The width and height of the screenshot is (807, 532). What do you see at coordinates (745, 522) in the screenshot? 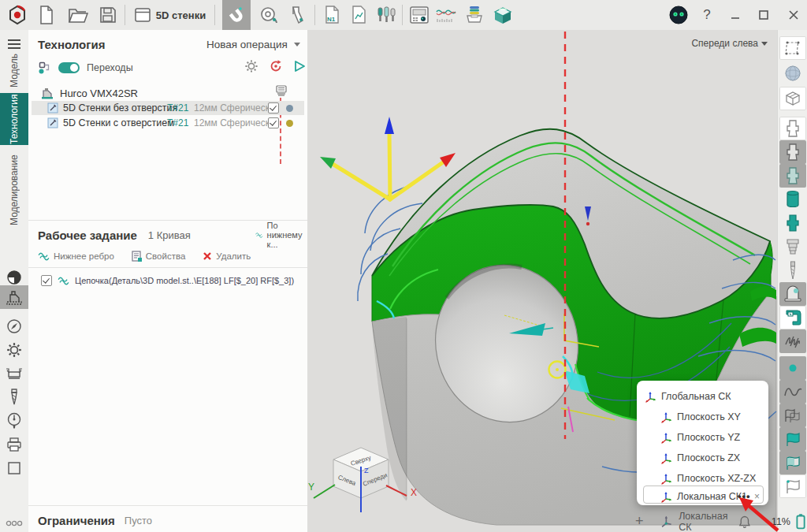
I see `bell-icon` at bounding box center [745, 522].